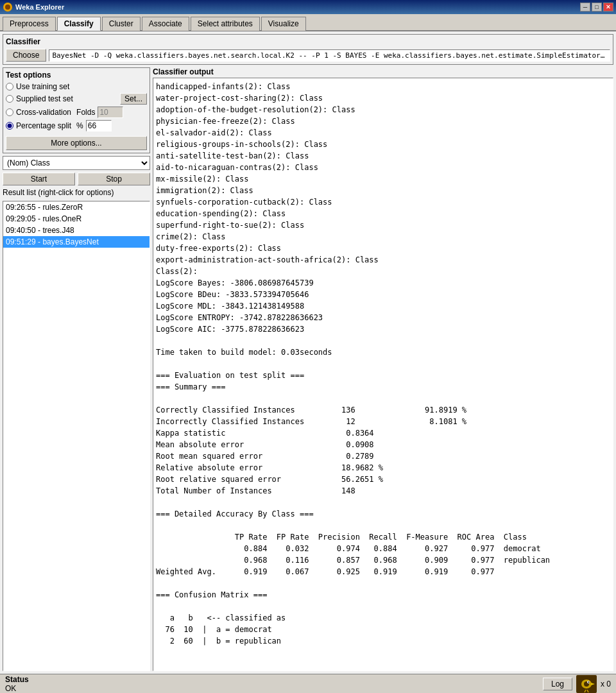 This screenshot has width=616, height=693. Describe the element at coordinates (308, 683) in the screenshot. I see `status-bar: Status OK Log x 0` at that location.